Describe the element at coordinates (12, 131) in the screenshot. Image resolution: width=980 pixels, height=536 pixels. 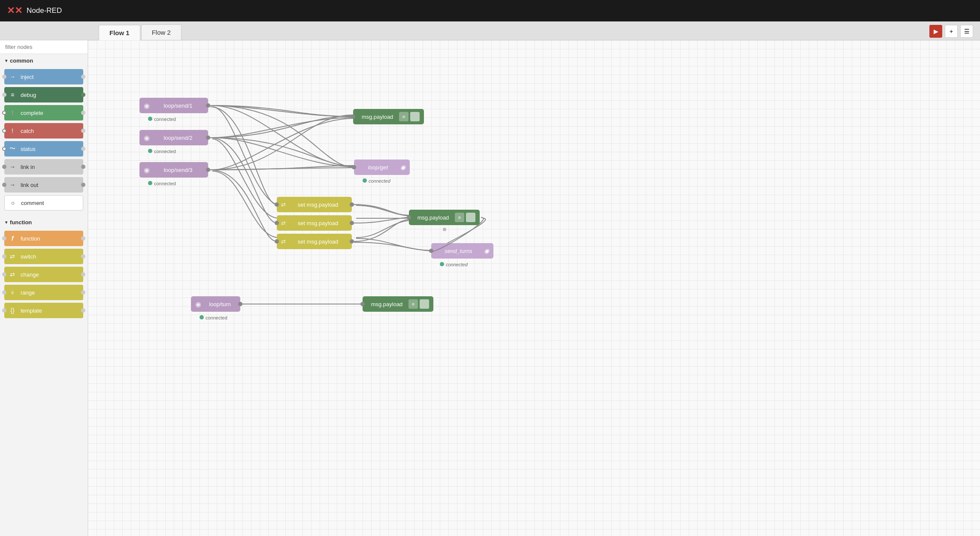
I see `catch-icon: !` at that location.